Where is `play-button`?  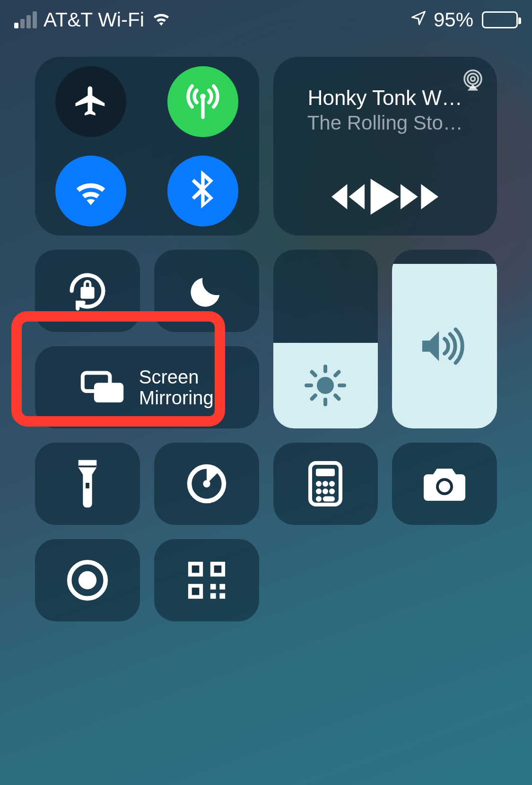
play-button is located at coordinates (385, 198).